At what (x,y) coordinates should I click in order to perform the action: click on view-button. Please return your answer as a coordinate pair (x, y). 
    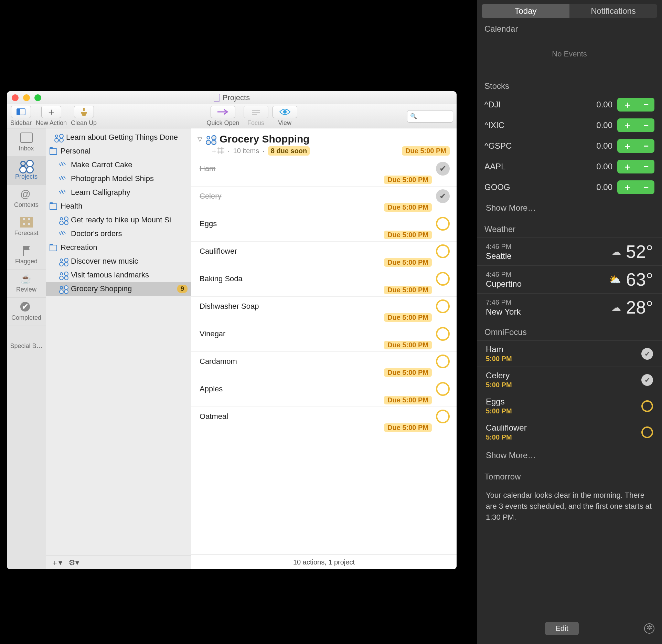
    Looking at the image, I should click on (285, 112).